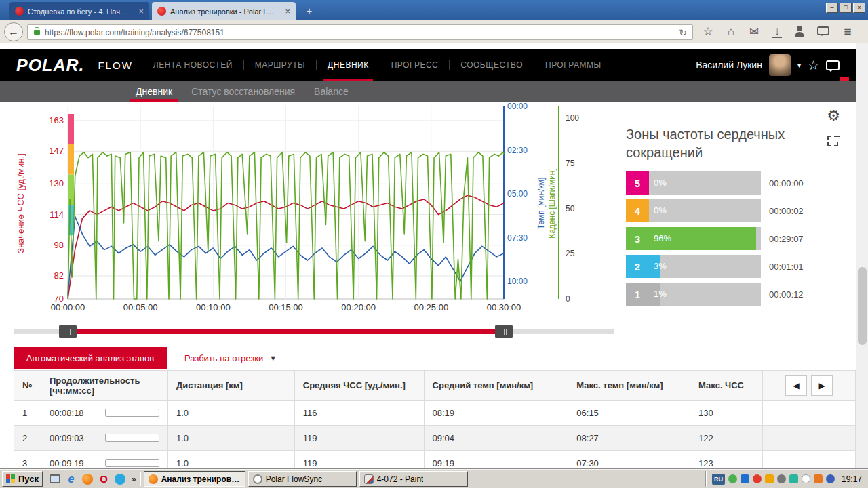 This screenshot has width=868, height=488. I want to click on window-minimize-button: –, so click(832, 8).